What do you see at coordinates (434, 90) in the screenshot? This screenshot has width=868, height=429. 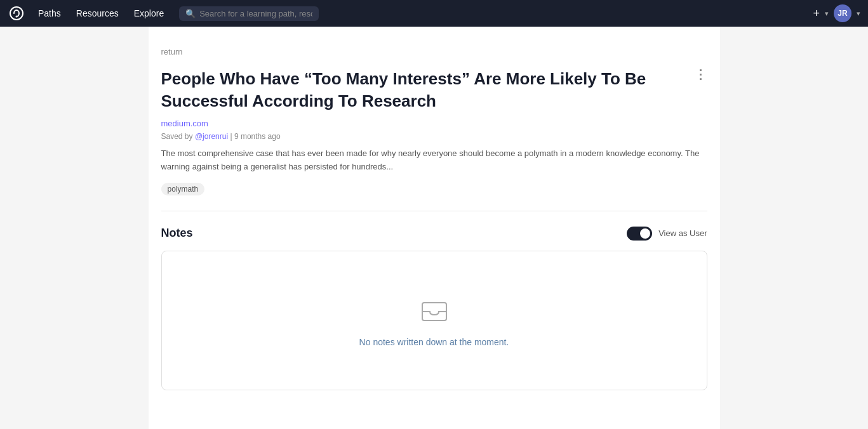 I see `title-area: People Who Have “Too Many Interests” Are…` at bounding box center [434, 90].